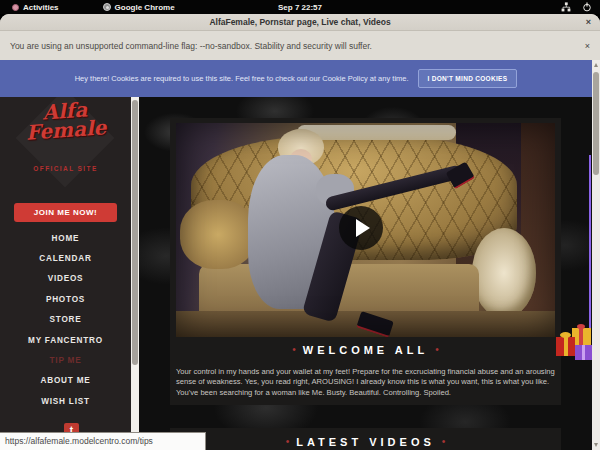 Image resolution: width=600 pixels, height=450 pixels. What do you see at coordinates (66, 279) in the screenshot?
I see `sidebar-item-videos: VIDEOS` at bounding box center [66, 279].